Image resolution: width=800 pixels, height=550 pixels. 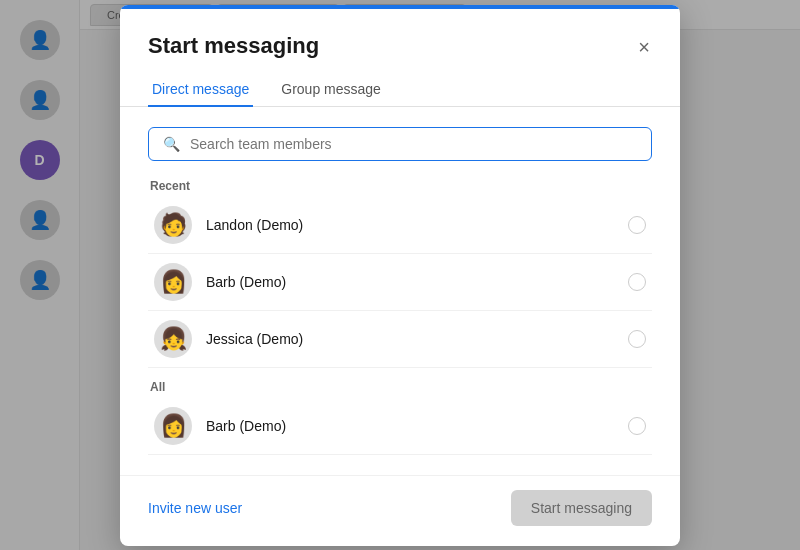 I want to click on radio-barb-recent, so click(x=637, y=282).